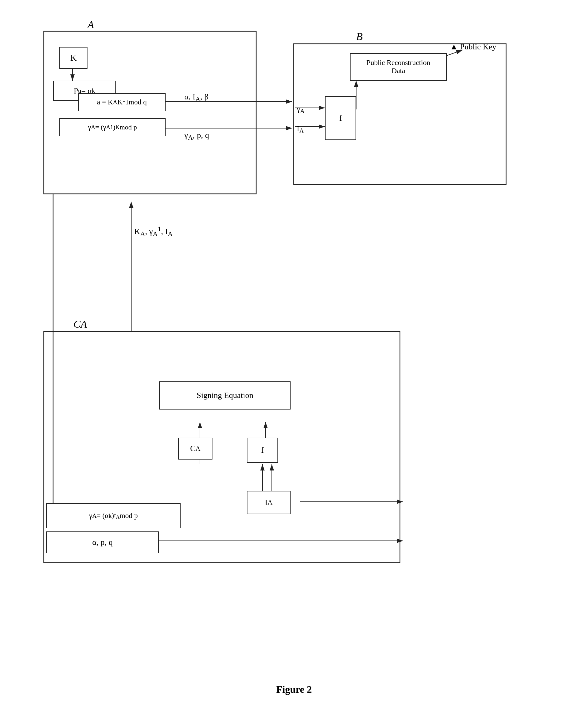 The height and width of the screenshot is (714, 588). Describe the element at coordinates (122, 102) in the screenshot. I see `box-a-eq: a = KAK⁻1mod q` at that location.